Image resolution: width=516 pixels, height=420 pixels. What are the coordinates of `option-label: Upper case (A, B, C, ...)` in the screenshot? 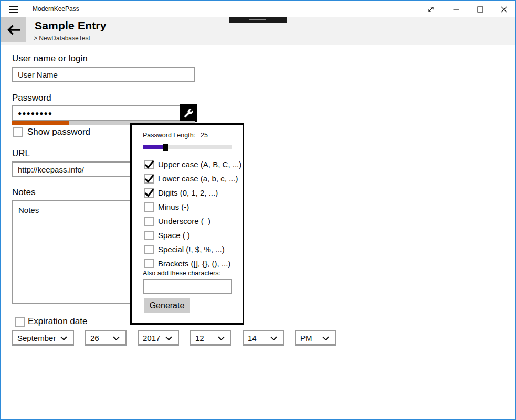 It's located at (199, 165).